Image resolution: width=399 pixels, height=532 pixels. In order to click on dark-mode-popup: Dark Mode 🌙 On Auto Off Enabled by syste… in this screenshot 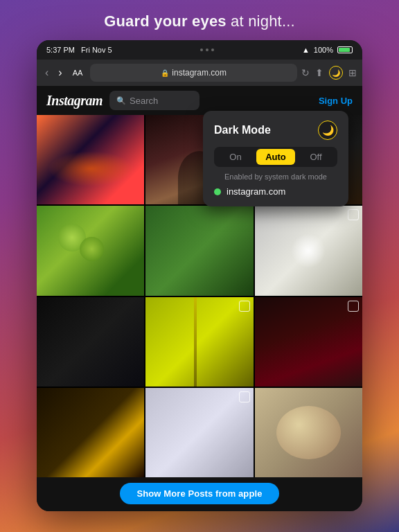, I will do `click(276, 159)`.